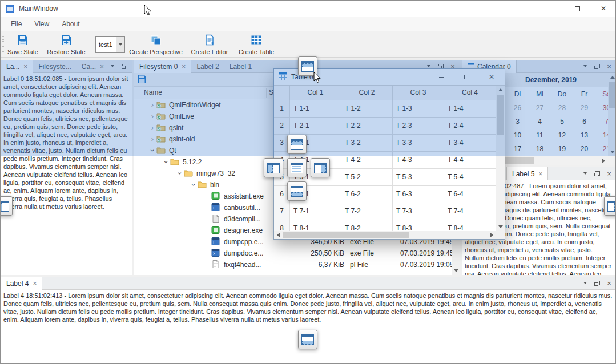  I want to click on table-corner-cell, so click(282, 93).